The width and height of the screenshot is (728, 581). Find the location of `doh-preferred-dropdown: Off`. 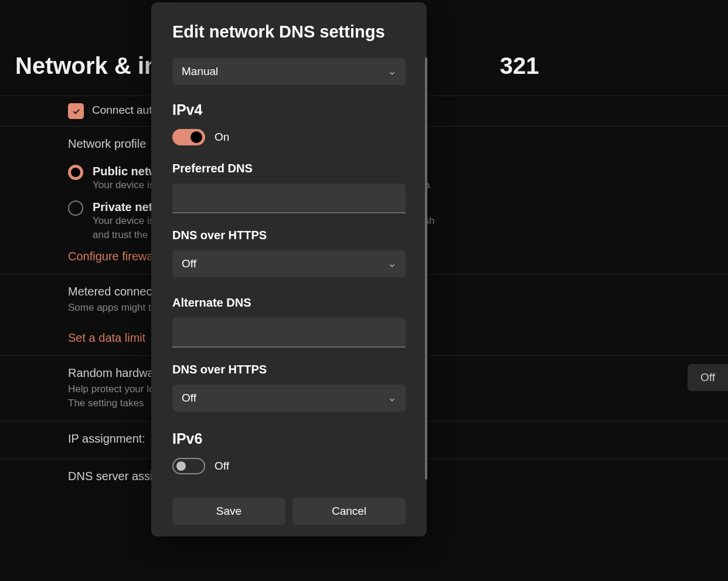

doh-preferred-dropdown: Off is located at coordinates (289, 264).